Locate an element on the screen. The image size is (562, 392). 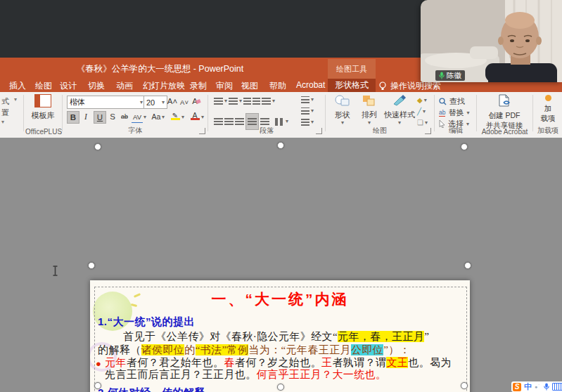
align-text-icon is located at coordinates (305, 111).